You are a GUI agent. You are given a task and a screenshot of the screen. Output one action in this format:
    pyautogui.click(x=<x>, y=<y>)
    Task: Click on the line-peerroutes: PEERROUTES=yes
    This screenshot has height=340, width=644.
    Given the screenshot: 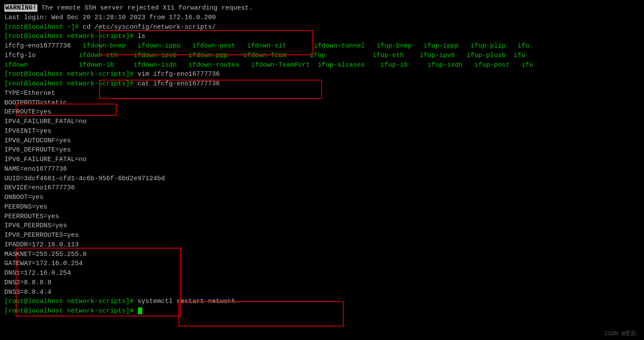 What is the action you would take?
    pyautogui.click(x=322, y=217)
    